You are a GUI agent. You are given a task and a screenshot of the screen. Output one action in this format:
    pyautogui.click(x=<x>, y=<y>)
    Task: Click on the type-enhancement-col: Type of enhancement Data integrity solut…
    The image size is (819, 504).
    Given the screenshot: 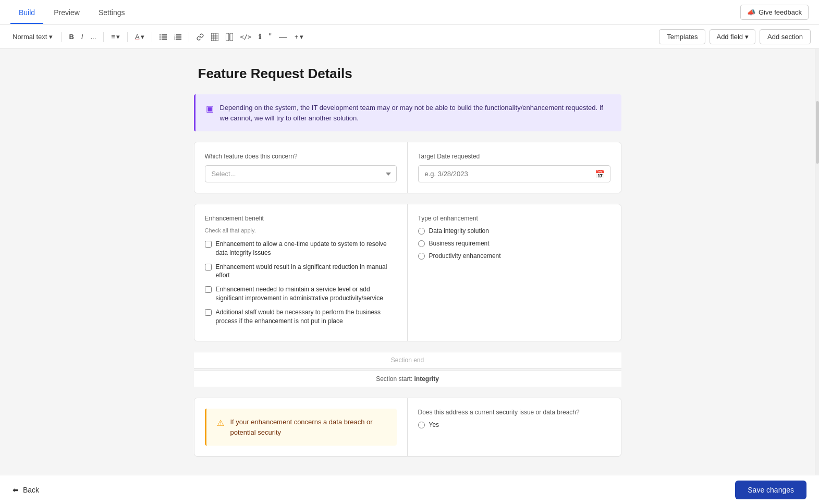 What is the action you would take?
    pyautogui.click(x=514, y=273)
    